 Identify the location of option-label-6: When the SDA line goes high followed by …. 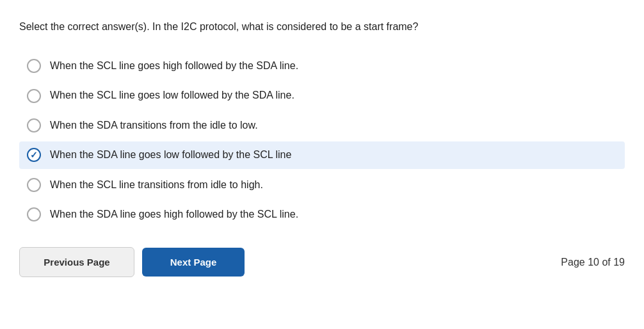
(174, 214).